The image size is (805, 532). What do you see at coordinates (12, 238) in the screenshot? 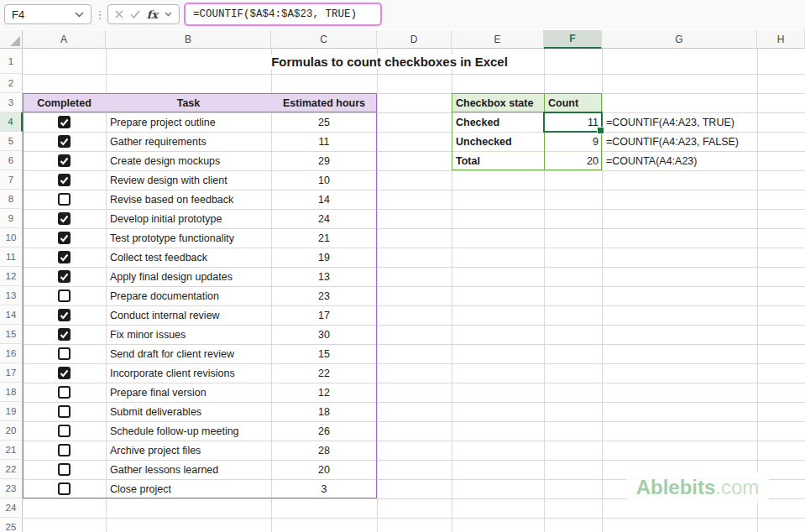
I see `row-header-10: 10` at bounding box center [12, 238].